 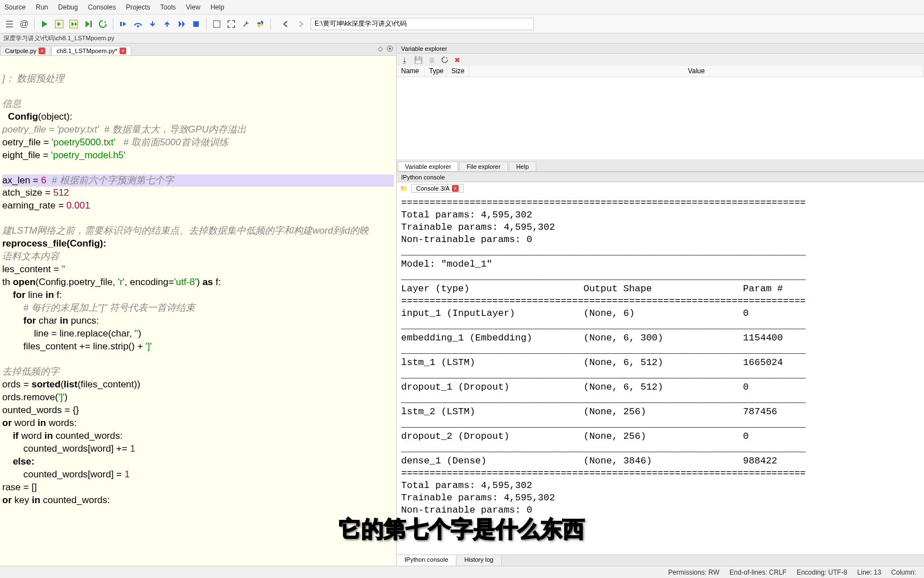 I want to click on maximize-icon, so click(x=217, y=24).